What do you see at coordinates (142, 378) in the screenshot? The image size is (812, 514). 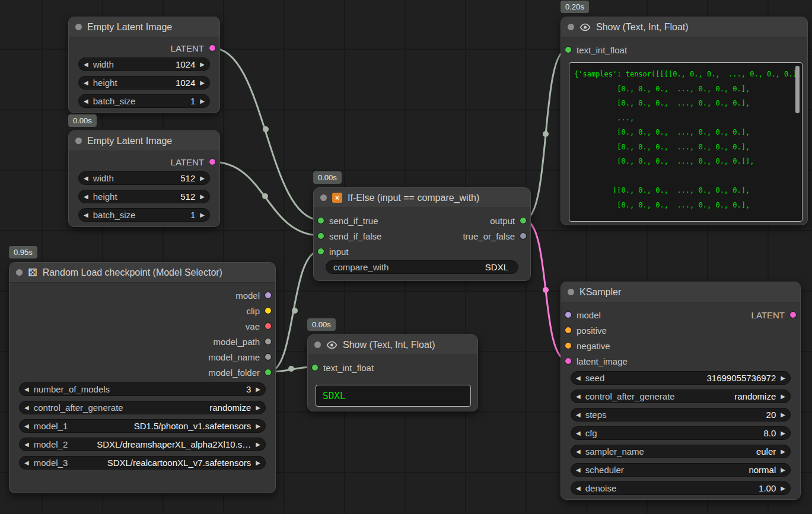 I see `node-random-load-checkpoint: ⚄ Random Load checkpoint (Model Selector…` at bounding box center [142, 378].